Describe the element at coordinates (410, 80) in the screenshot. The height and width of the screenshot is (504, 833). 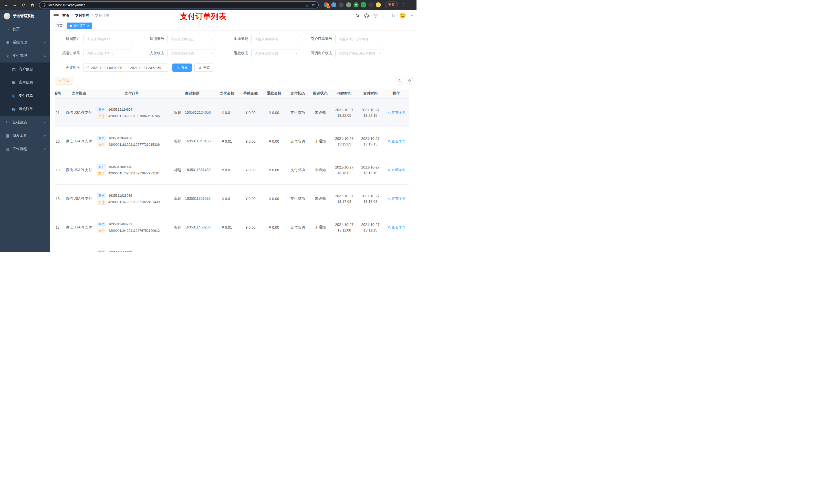
I see `refresh-table-button` at that location.